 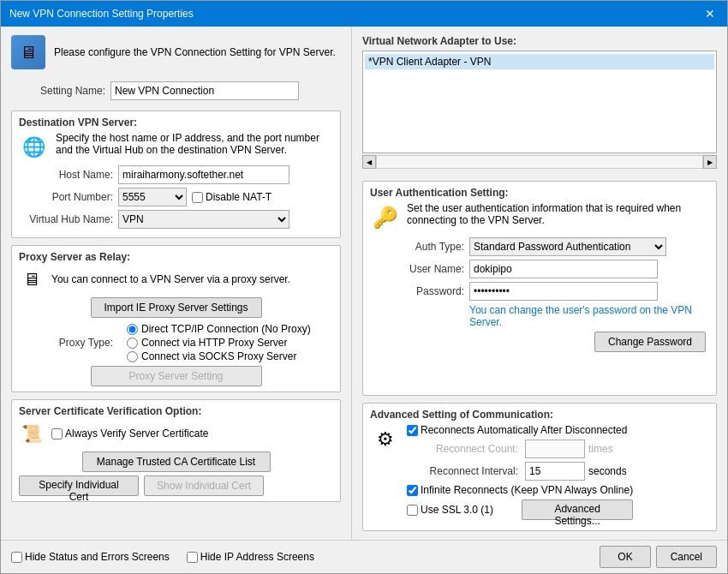 I want to click on username-input, so click(x=564, y=269).